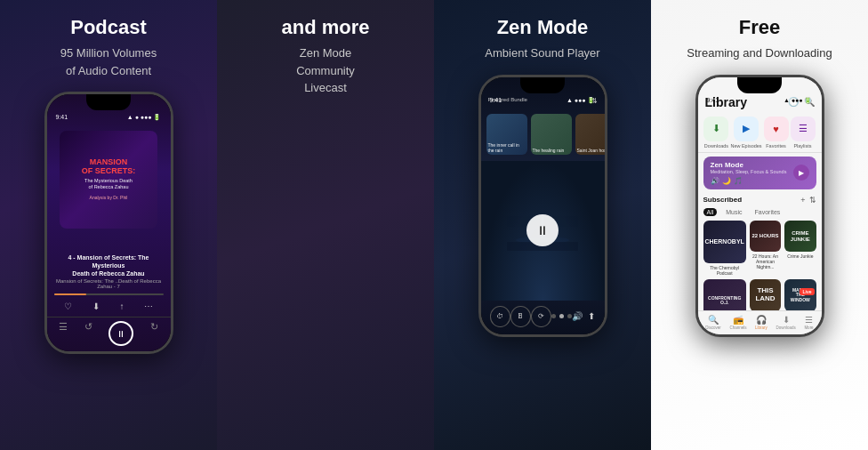 This screenshot has width=868, height=450. What do you see at coordinates (807, 292) in the screenshot?
I see `live-badge: Live` at bounding box center [807, 292].